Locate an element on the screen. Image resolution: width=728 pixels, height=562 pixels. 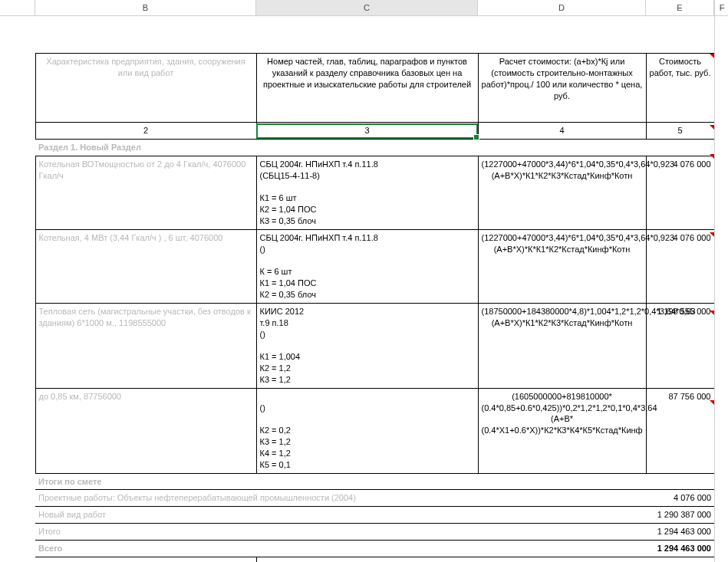
row1-C: СБЦ 2004г. НПиНХП т.4 п.11.8 (СБЦ15-4-11… is located at coordinates (367, 192).